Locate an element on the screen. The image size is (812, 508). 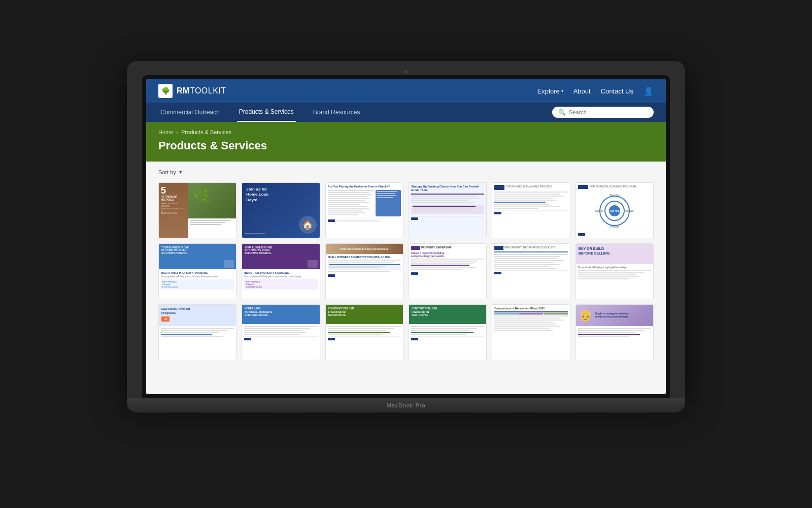
card-strategy: Strategy Up Banking Clients: How You Can… is located at coordinates (448, 210).